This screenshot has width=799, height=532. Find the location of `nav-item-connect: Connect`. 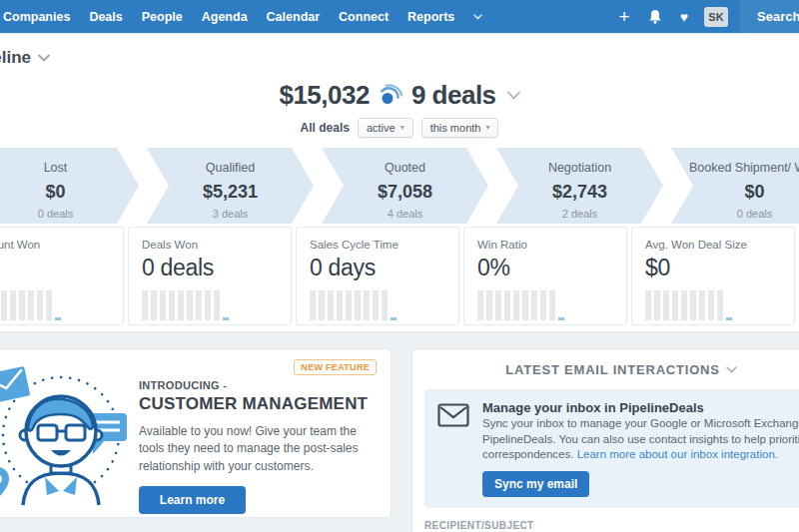

nav-item-connect: Connect is located at coordinates (364, 17).